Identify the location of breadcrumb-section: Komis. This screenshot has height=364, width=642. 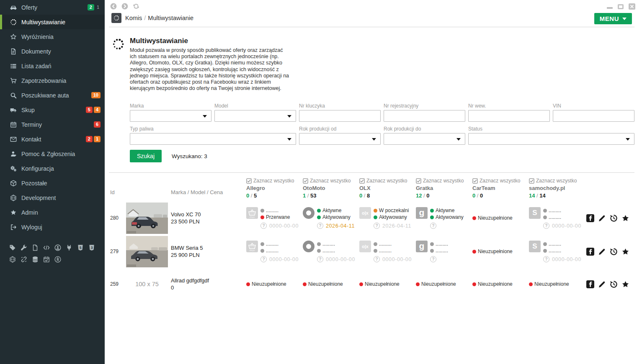
(134, 18).